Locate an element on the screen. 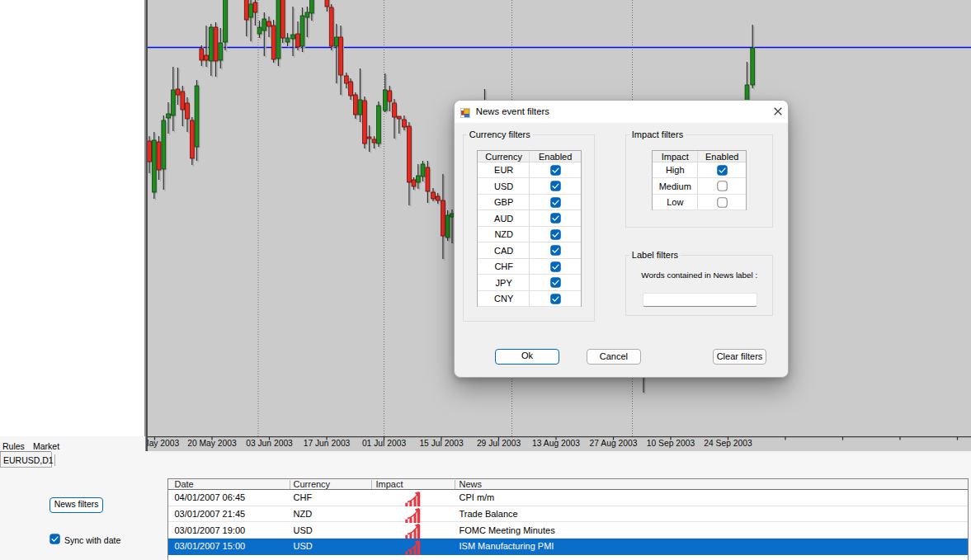 The image size is (971, 560). svg-text: 01 Jul 2003 is located at coordinates (384, 444).